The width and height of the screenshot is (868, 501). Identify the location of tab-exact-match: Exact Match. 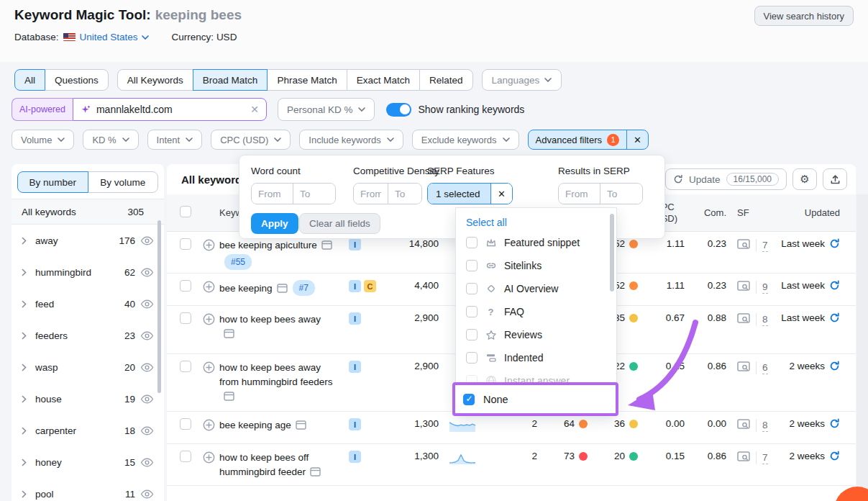
(383, 80).